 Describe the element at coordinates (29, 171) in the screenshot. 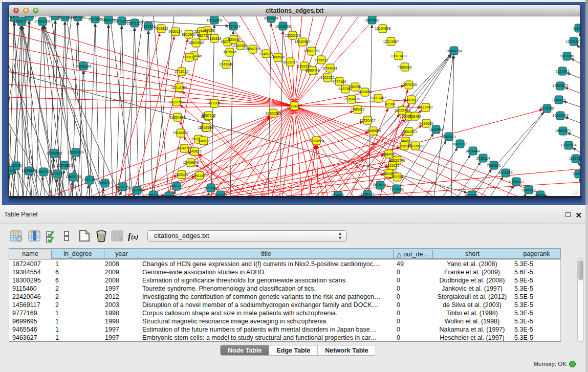

I see `svg-text: 11156829` at that location.